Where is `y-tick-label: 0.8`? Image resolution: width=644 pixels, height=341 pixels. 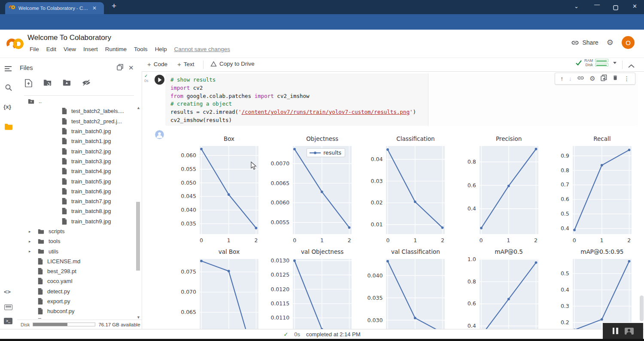
y-tick-label: 0.8 is located at coordinates (464, 161).